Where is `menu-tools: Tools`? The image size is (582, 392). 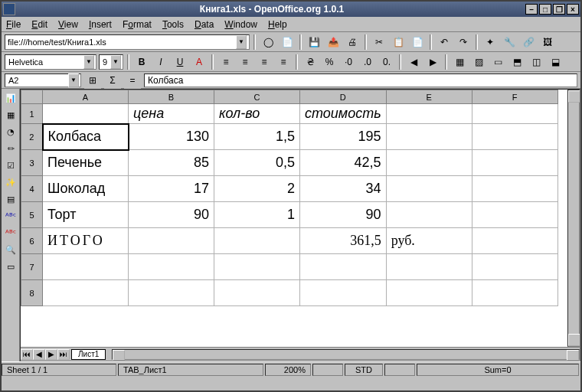
menu-tools: Tools is located at coordinates (173, 24).